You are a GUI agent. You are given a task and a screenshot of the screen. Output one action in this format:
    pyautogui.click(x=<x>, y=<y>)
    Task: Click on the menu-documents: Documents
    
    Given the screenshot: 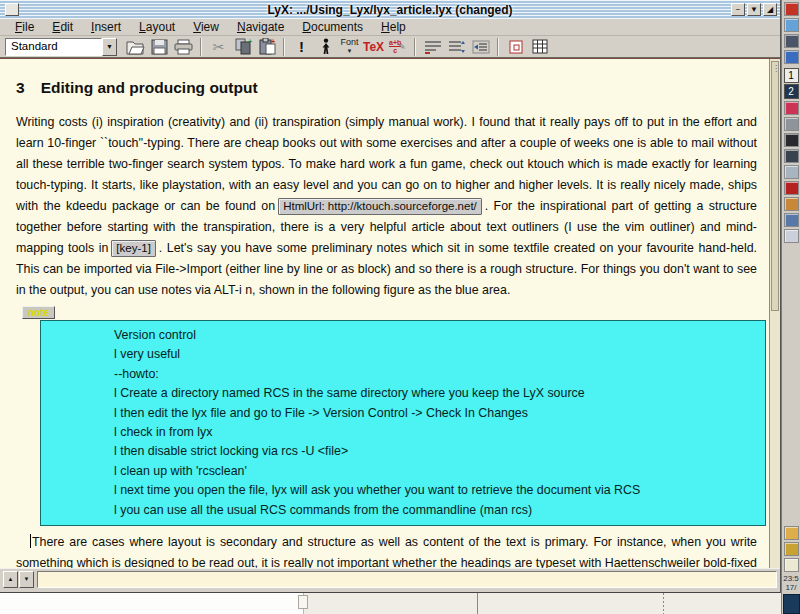 What is the action you would take?
    pyautogui.click(x=332, y=28)
    